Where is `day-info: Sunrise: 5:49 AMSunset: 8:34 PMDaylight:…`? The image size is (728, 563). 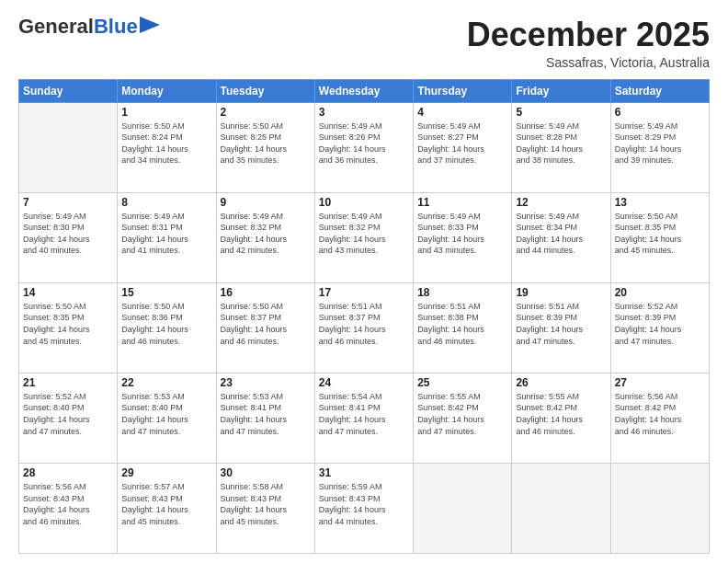
day-info: Sunrise: 5:49 AMSunset: 8:34 PMDaylight:… is located at coordinates (561, 234).